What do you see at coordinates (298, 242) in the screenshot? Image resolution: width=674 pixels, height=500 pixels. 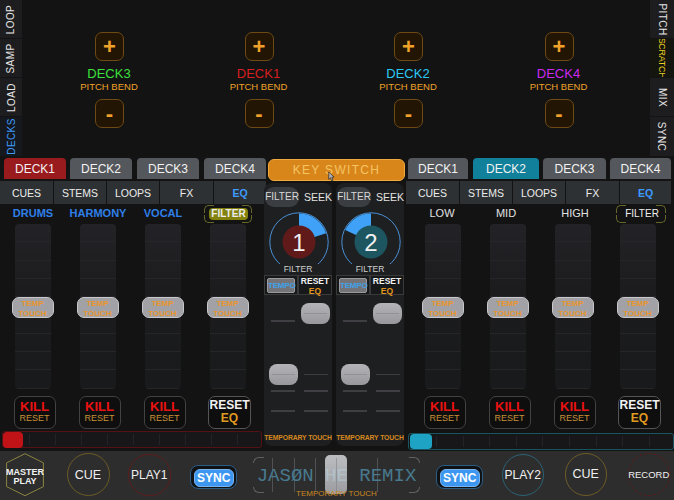 I see `svg-text: 1` at bounding box center [298, 242].